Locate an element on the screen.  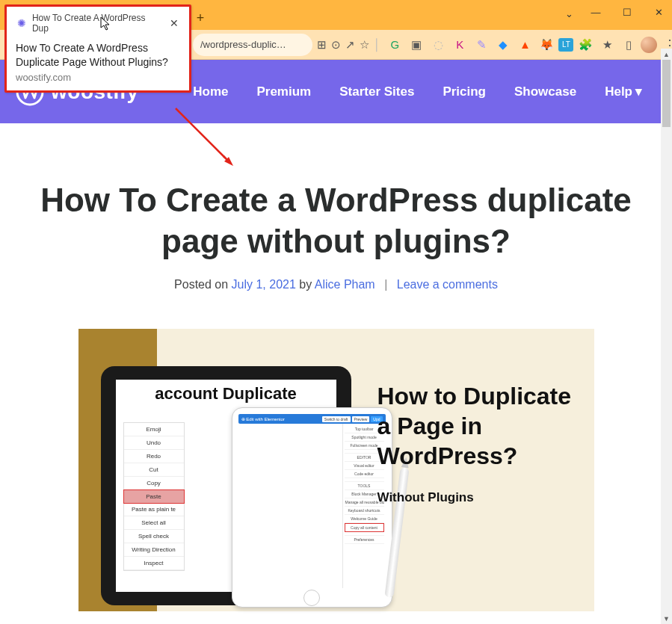
mini-toolbar-label: Edit with Elementor is located at coordinates (265, 419).